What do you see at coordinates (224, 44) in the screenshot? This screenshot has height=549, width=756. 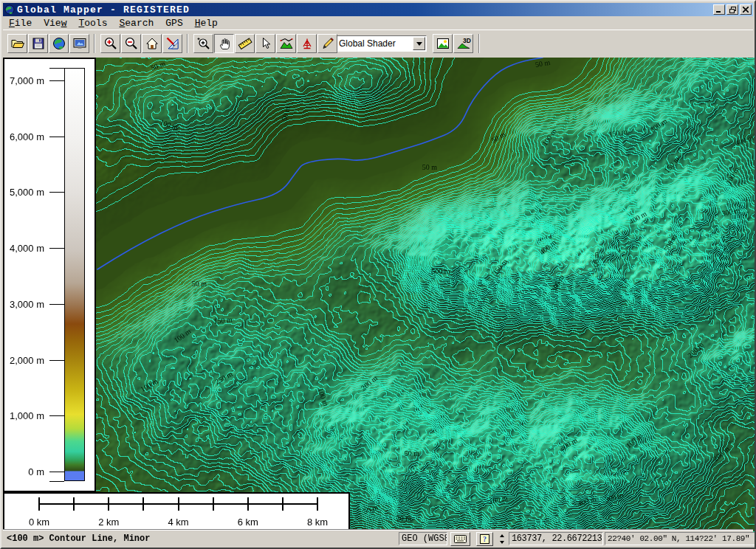 I see `pan-tool-button` at bounding box center [224, 44].